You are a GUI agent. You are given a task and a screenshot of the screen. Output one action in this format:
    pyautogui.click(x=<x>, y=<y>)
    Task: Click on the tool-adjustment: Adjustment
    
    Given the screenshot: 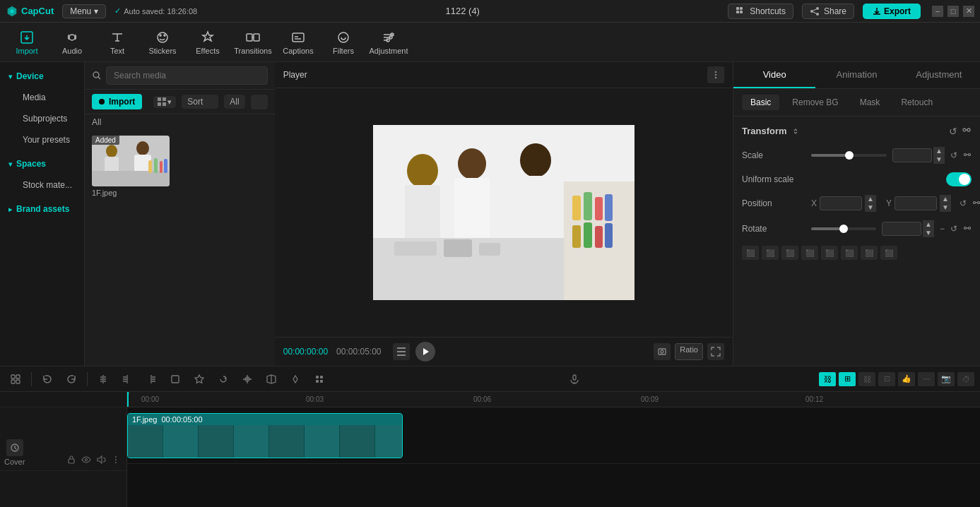 What is the action you would take?
    pyautogui.click(x=389, y=42)
    